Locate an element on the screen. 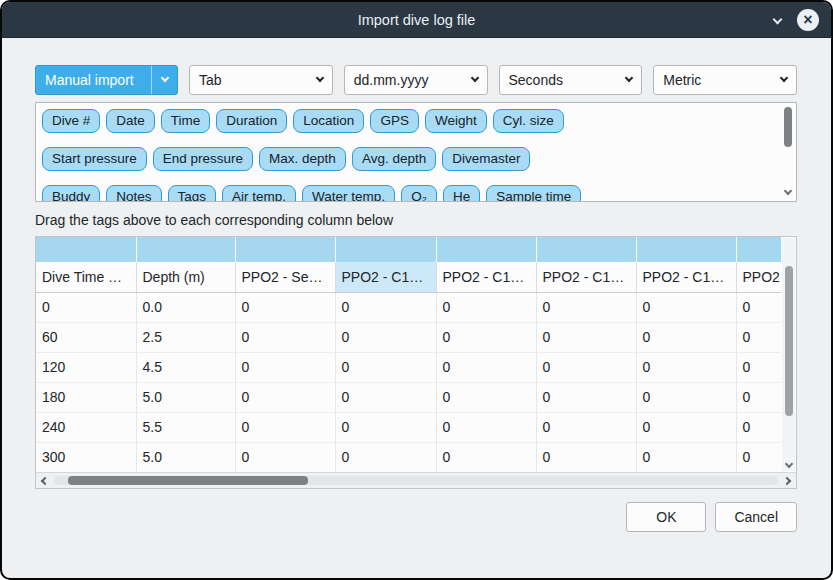  drag-tag: Tags is located at coordinates (192, 193).